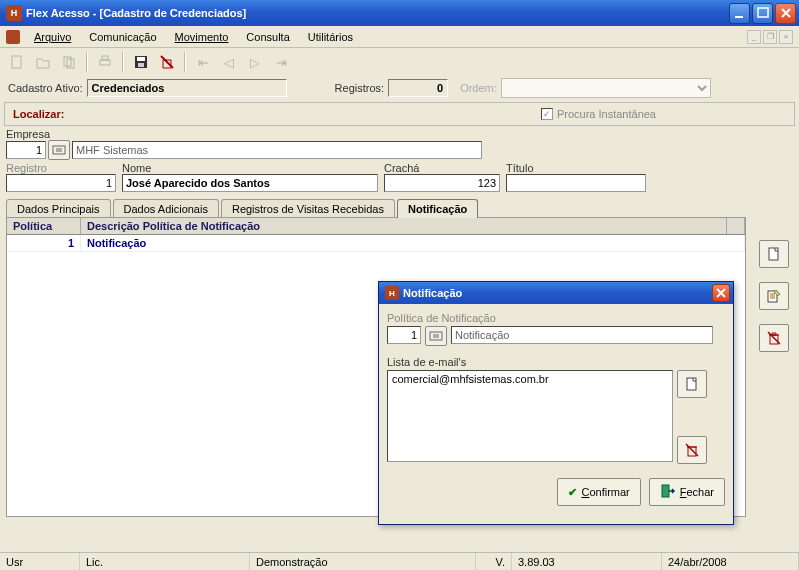 The width and height of the screenshot is (799, 570). I want to click on tb-print-icon, so click(105, 62).